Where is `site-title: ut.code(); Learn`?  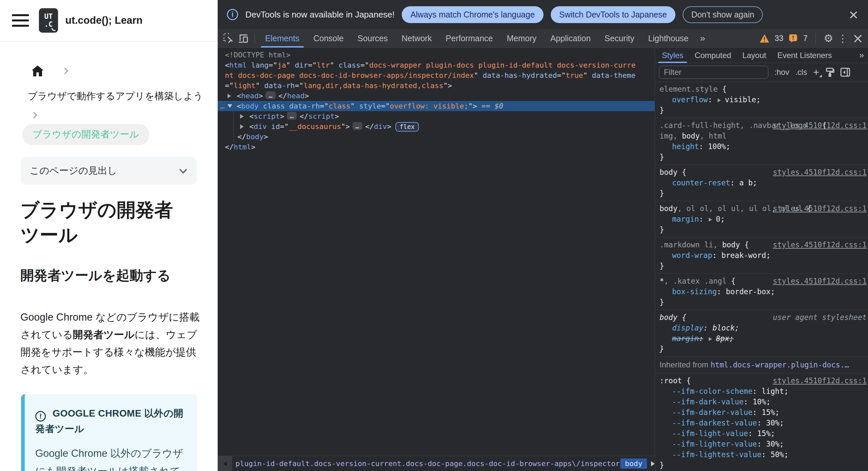
site-title: ut.code(); Learn is located at coordinates (104, 20).